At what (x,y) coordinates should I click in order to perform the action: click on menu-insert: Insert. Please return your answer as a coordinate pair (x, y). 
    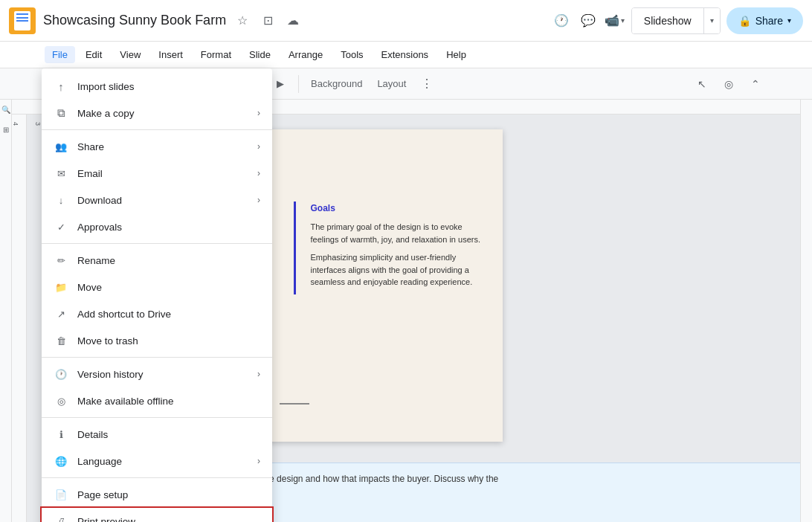
    Looking at the image, I should click on (171, 55).